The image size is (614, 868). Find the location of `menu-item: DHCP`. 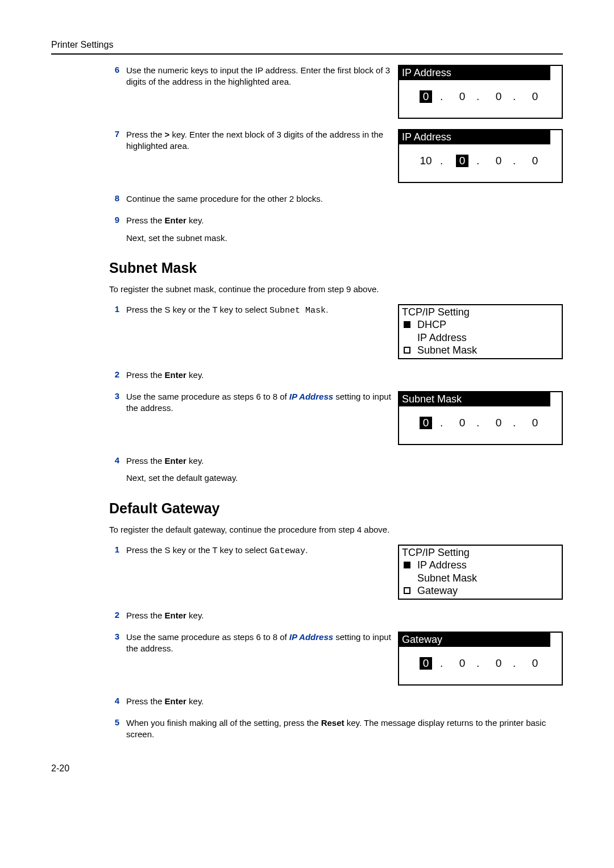

menu-item: DHCP is located at coordinates (488, 325).